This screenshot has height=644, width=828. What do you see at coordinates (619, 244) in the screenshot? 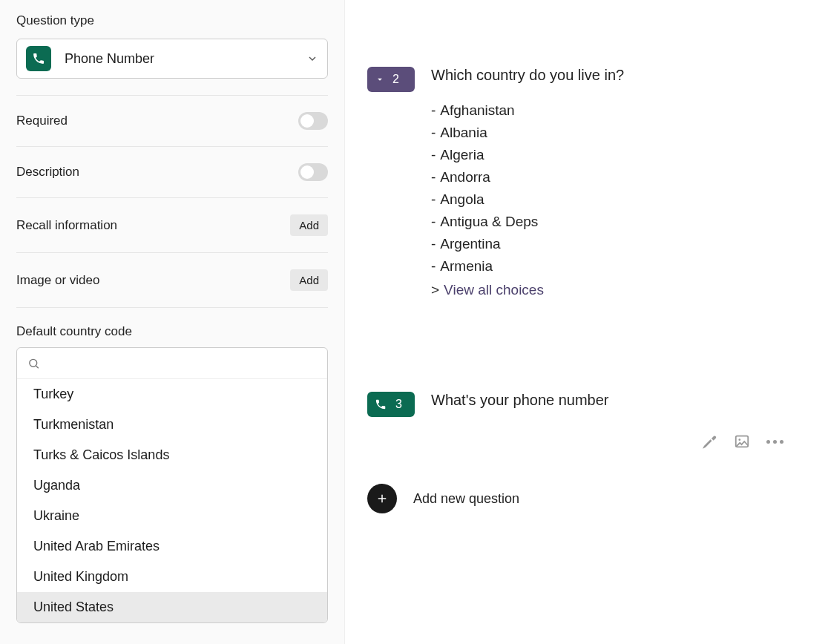
I see `choice-item: -Argentina` at bounding box center [619, 244].